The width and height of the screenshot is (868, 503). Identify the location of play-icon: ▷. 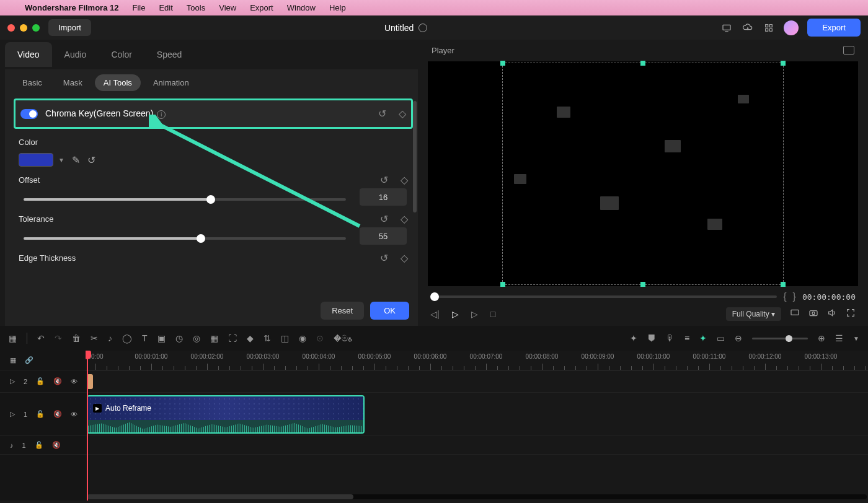
(455, 314).